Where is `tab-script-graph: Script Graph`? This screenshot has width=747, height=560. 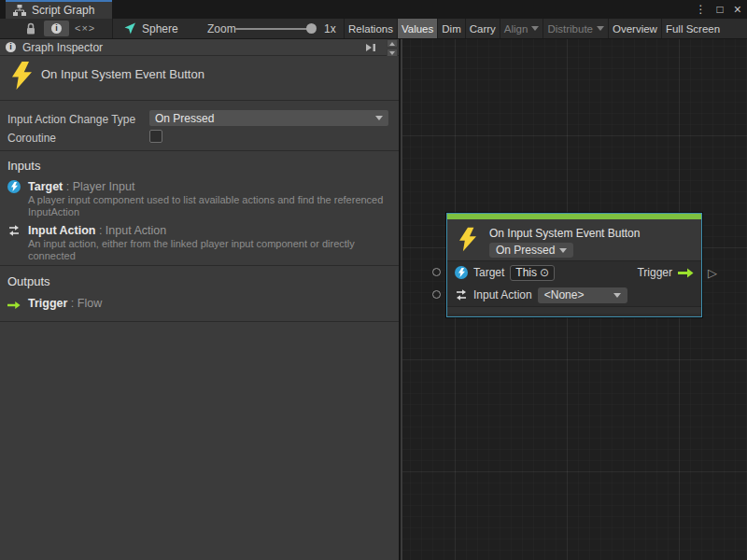
tab-script-graph: Script Graph is located at coordinates (59, 9).